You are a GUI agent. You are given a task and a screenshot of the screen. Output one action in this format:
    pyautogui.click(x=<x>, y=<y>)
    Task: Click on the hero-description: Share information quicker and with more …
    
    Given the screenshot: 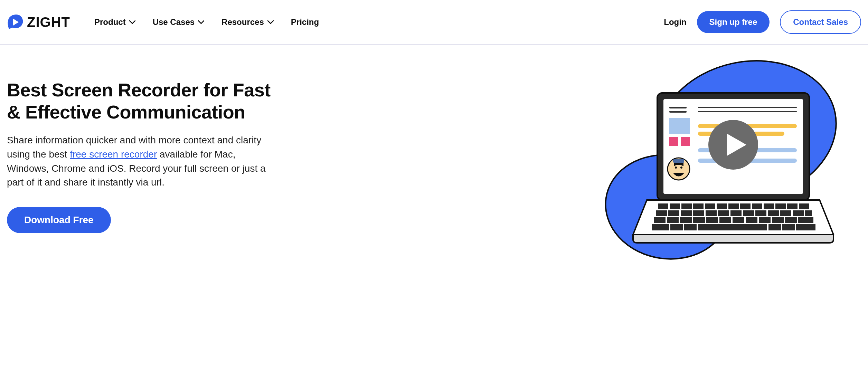 What is the action you would take?
    pyautogui.click(x=142, y=161)
    